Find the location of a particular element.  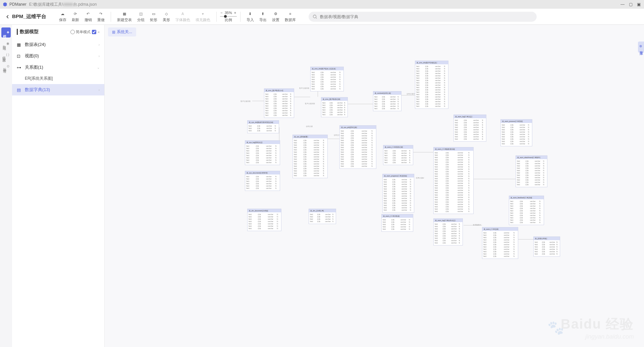

export-button: ⬆导出 is located at coordinates (263, 17).